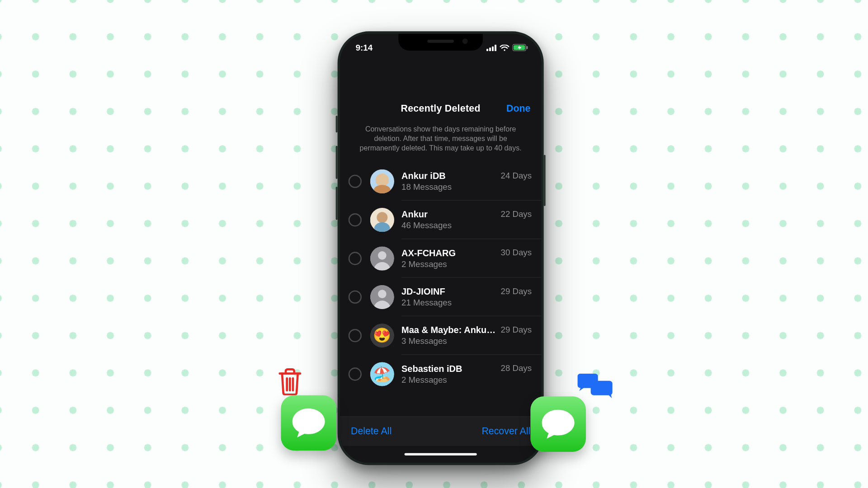  What do you see at coordinates (440, 258) in the screenshot?
I see `conversation-row: AX-FCHARG 2 Messages 30 Days` at bounding box center [440, 258].